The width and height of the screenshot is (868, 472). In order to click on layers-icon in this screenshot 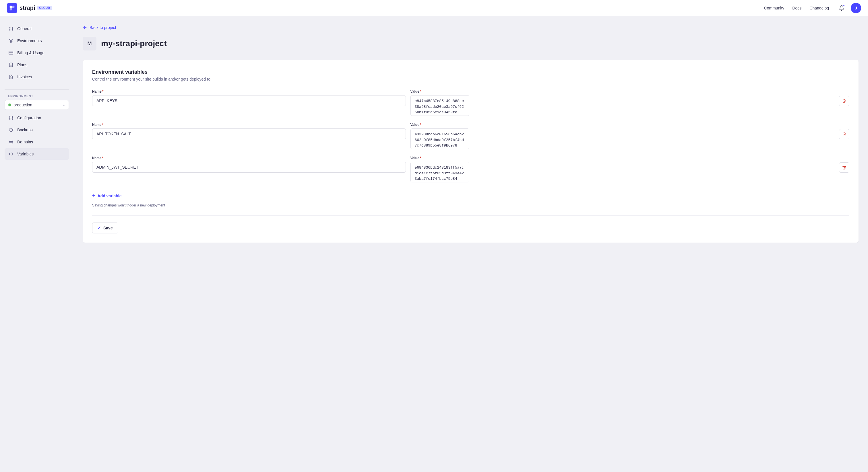, I will do `click(11, 40)`.